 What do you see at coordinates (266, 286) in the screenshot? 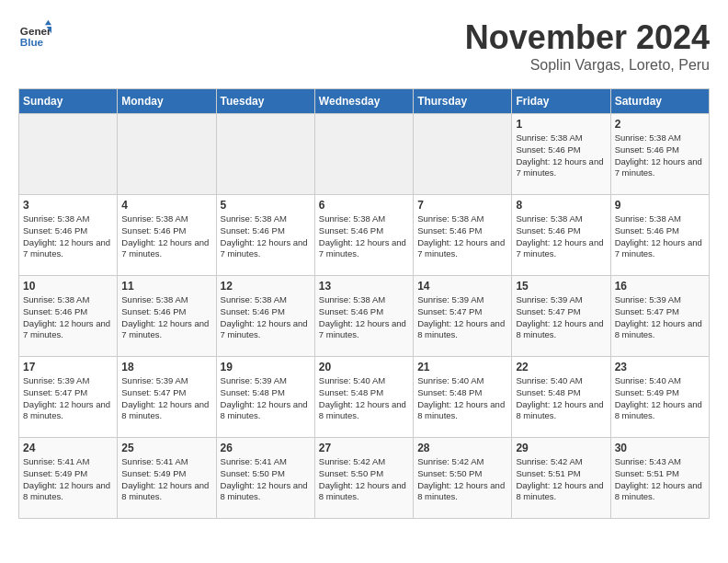
I see `day-number: 12` at bounding box center [266, 286].